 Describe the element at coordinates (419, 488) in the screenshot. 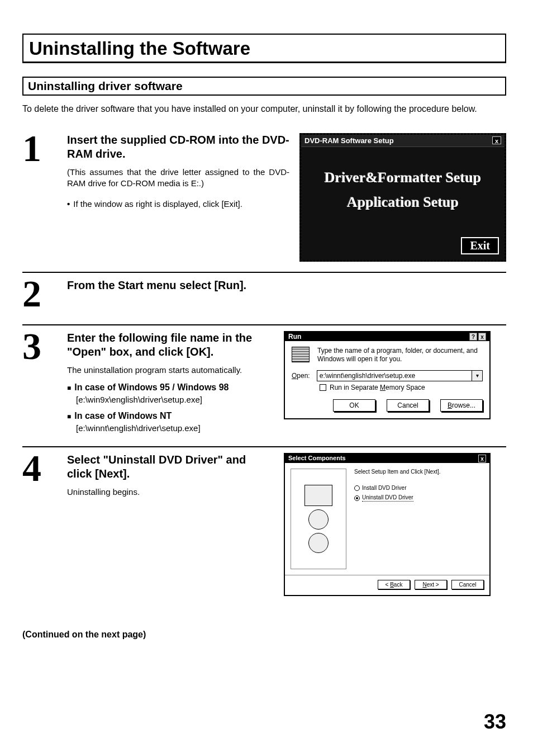

I see `install-option: Install DVD Driver` at that location.